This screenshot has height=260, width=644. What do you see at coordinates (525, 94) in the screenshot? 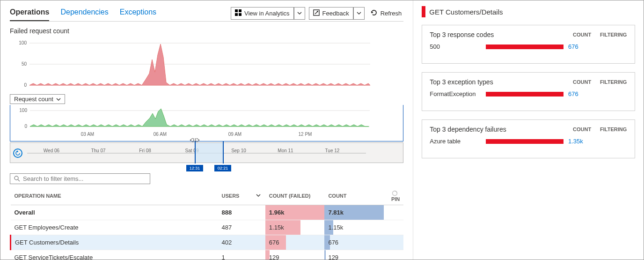
I see `exception-type-bar` at bounding box center [525, 94].